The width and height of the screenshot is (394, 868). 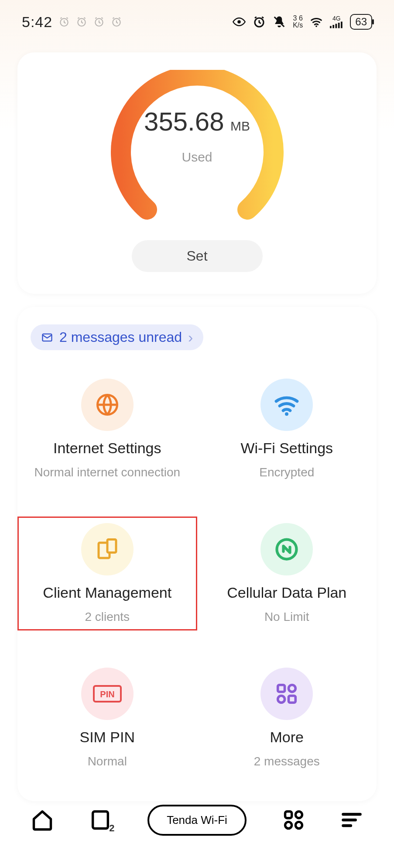 I want to click on tile-sub: Normal internet connection, so click(x=107, y=472).